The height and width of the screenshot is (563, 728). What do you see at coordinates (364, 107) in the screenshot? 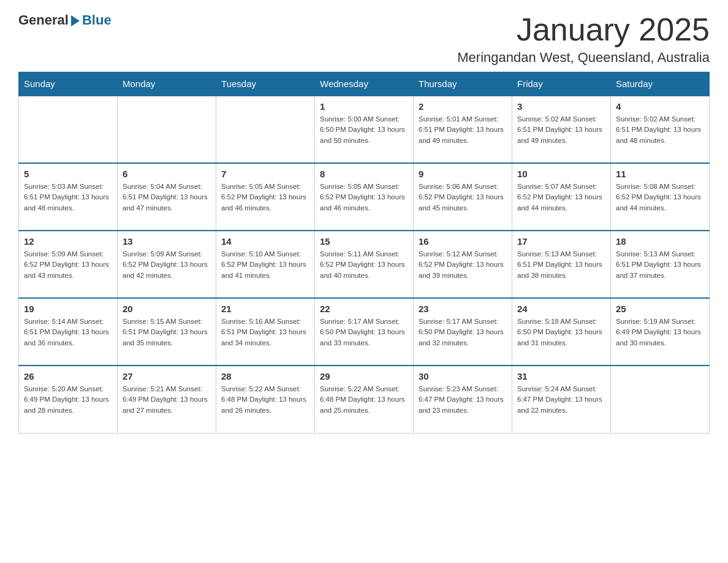
I see `day-number: 1` at bounding box center [364, 107].